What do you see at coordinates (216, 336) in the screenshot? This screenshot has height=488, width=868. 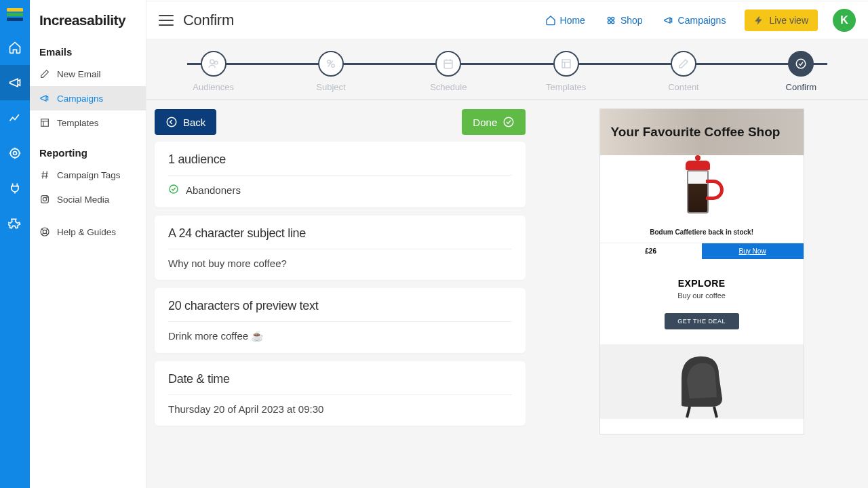 I see `preview-value: Drink more coffee ☕` at bounding box center [216, 336].